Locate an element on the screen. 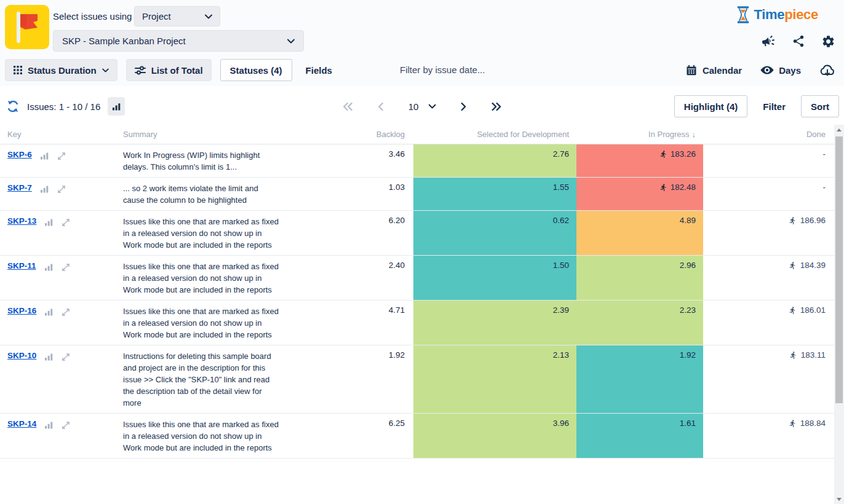  selected-value: 2.13 is located at coordinates (561, 355).